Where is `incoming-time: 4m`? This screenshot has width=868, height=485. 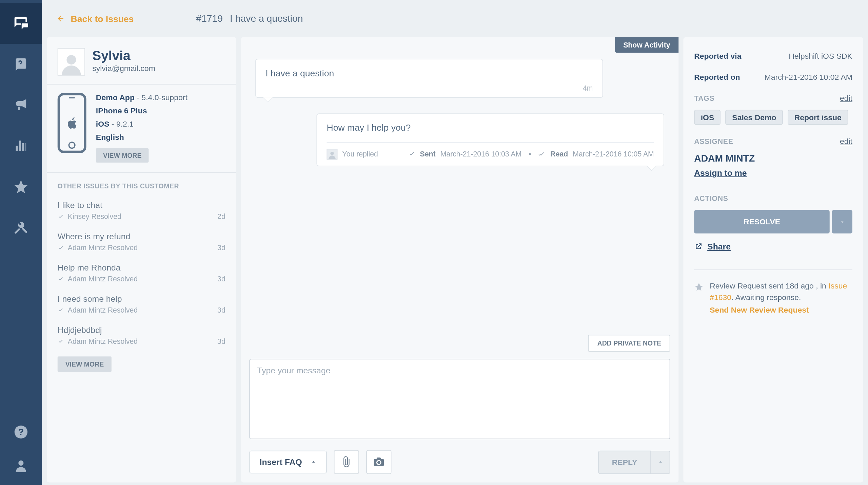
incoming-time: 4m is located at coordinates (429, 88).